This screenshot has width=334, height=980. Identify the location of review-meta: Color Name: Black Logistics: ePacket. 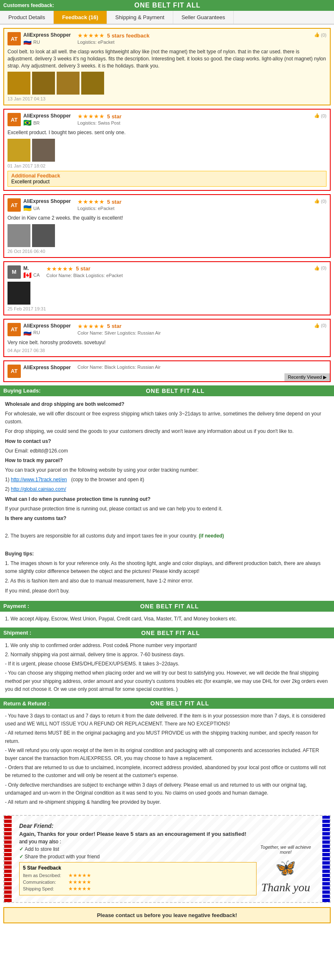
(84, 275).